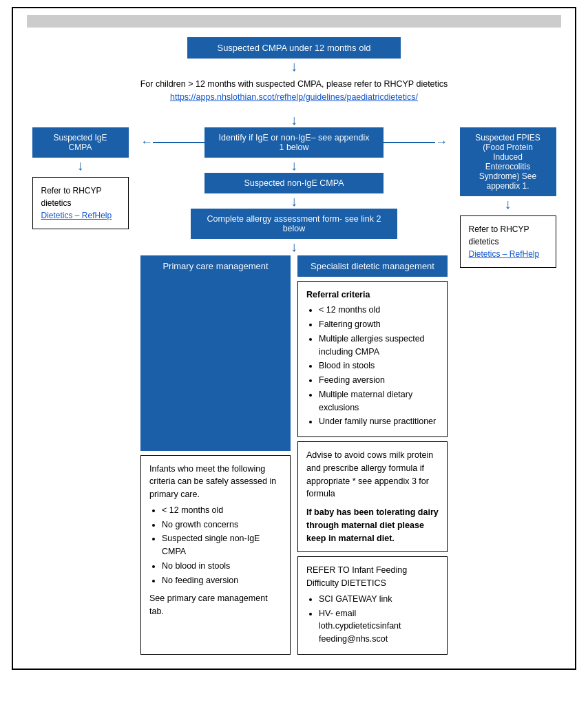  Describe the element at coordinates (372, 455) in the screenshot. I see `specialist-col: Specialist dietetic management Referral …` at that location.